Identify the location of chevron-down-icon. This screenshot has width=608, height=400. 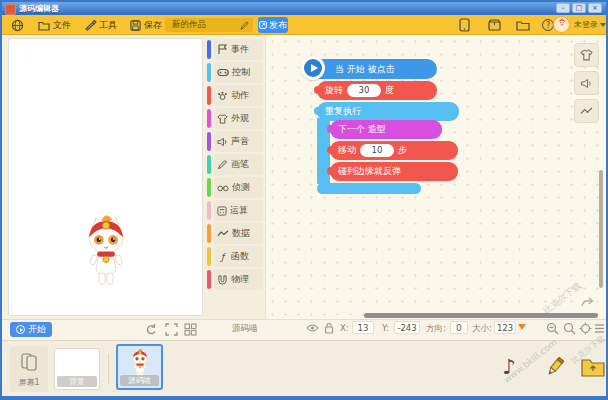
(603, 25).